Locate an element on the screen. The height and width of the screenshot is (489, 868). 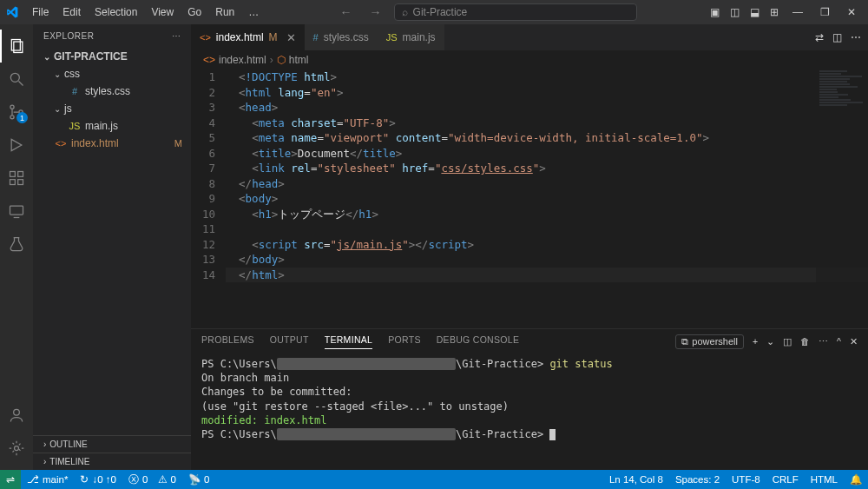
panel-tab-problems: PROBLEMS is located at coordinates (227, 342).